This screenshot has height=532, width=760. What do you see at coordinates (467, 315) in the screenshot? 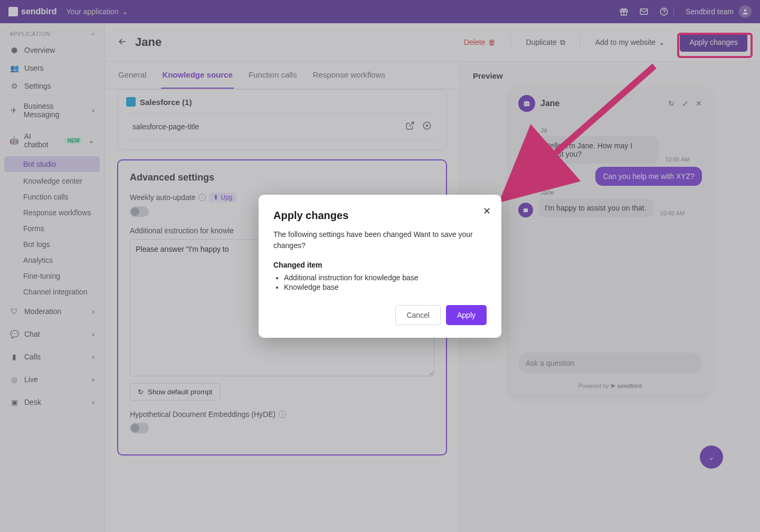
I see `modal-apply-button: Apply` at bounding box center [467, 315].